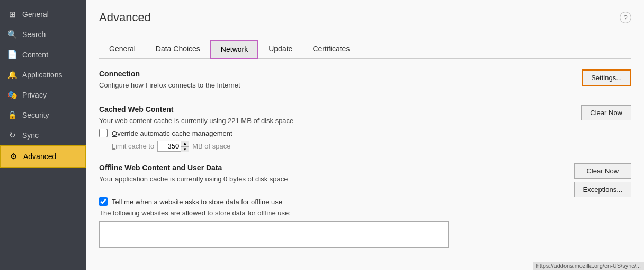  I want to click on cached-web-content-description: Your web content cache is currently usin…, so click(340, 121).